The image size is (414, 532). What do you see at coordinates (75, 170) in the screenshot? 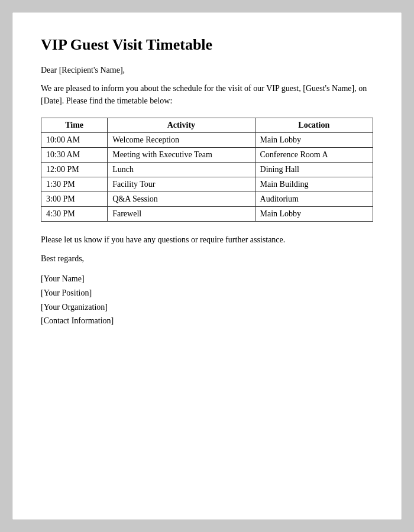
I see `cell-time: 12:00 PM` at bounding box center [75, 170].